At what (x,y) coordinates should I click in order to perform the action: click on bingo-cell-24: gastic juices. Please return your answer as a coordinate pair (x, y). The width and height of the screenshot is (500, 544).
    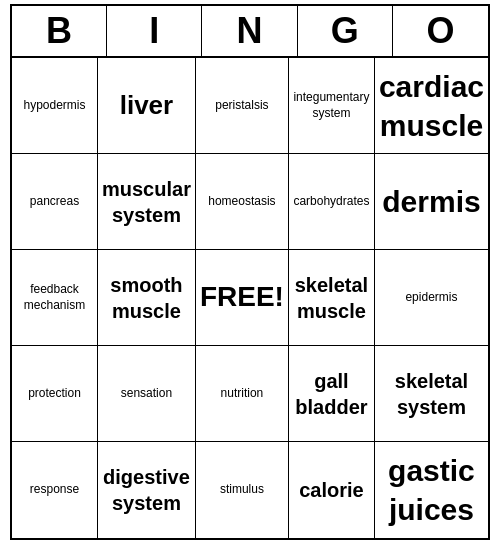
    Looking at the image, I should click on (432, 490).